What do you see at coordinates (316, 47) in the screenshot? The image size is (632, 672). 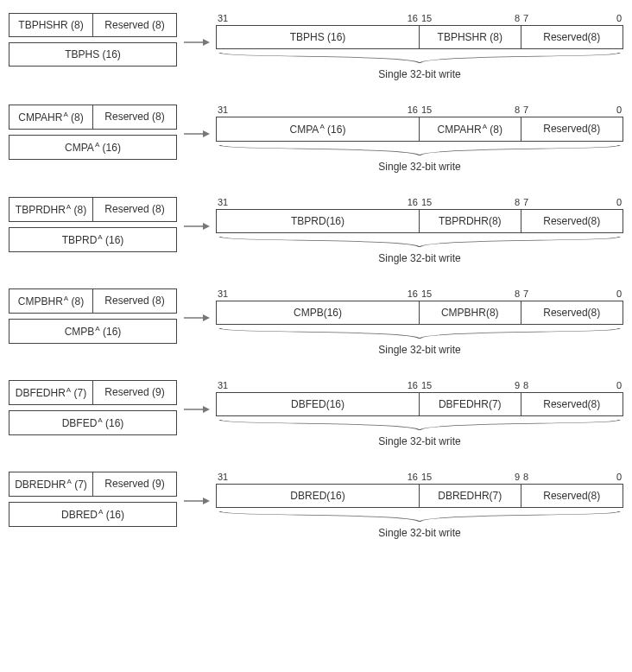 I see `register-row: TBPHSHR (8) Reserved (8) TBPHS (16) 3116…` at bounding box center [316, 47].